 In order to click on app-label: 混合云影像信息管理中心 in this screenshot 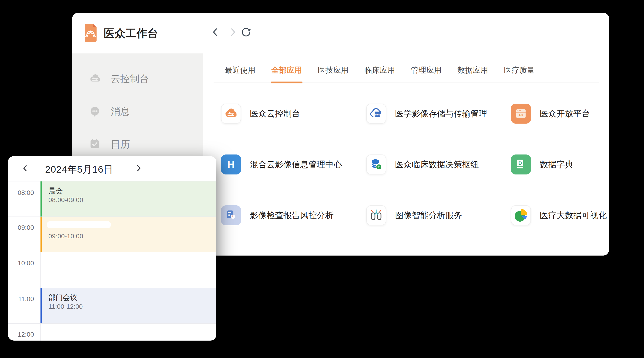, I will do `click(296, 165)`.